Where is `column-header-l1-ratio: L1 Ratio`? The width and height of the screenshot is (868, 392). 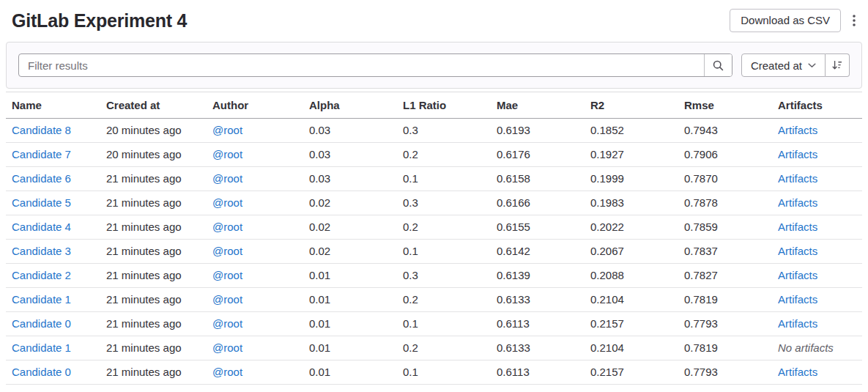 column-header-l1-ratio: L1 Ratio is located at coordinates (450, 106).